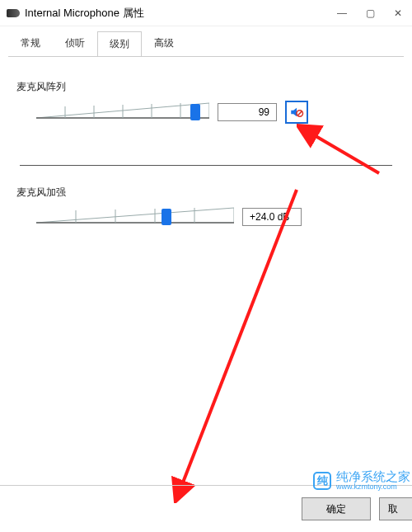 The image size is (412, 532). I want to click on mic-boost-label: 麦克风加强, so click(206, 193).